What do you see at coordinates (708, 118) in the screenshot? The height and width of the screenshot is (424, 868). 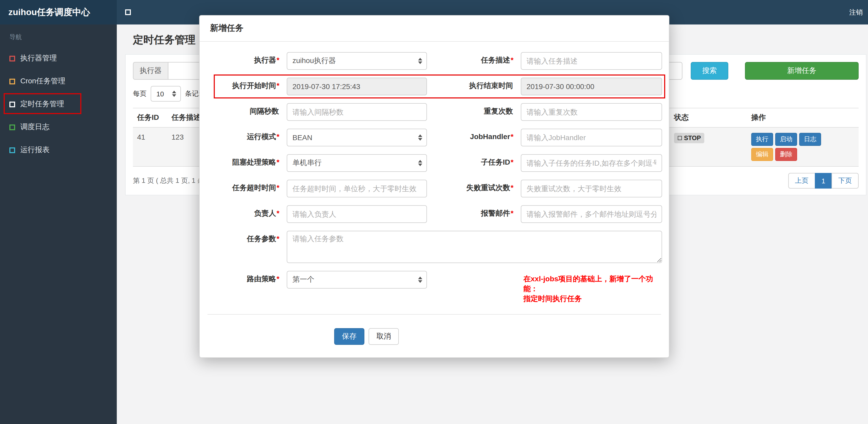 I see `header-status: 状态` at bounding box center [708, 118].